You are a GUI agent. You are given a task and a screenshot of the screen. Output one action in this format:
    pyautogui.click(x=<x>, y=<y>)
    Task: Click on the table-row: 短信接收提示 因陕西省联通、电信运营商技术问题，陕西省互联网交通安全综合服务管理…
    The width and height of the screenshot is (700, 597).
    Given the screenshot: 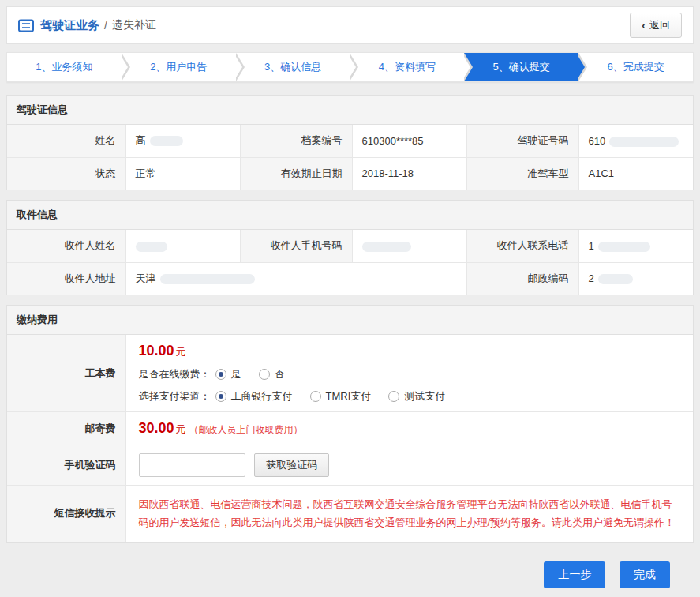 What is the action you would take?
    pyautogui.click(x=350, y=513)
    